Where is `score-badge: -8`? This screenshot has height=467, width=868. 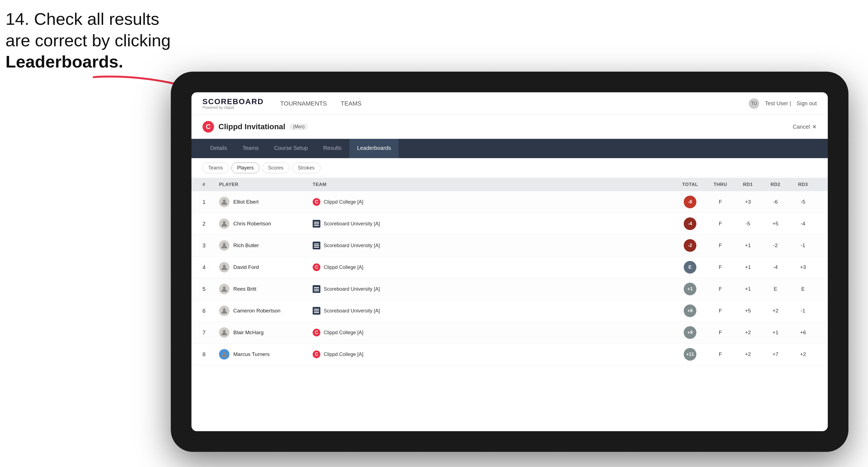
score-badge: -8 is located at coordinates (690, 202).